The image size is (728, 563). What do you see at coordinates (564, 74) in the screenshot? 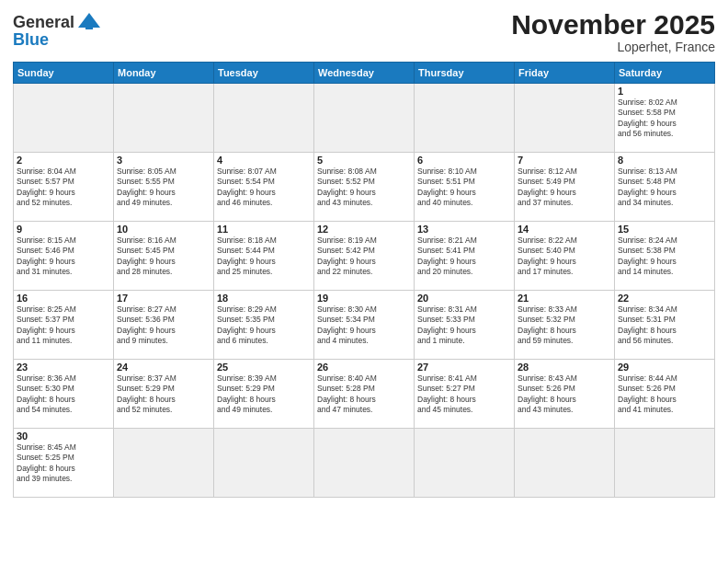
I see `header-friday: Friday` at bounding box center [564, 74].